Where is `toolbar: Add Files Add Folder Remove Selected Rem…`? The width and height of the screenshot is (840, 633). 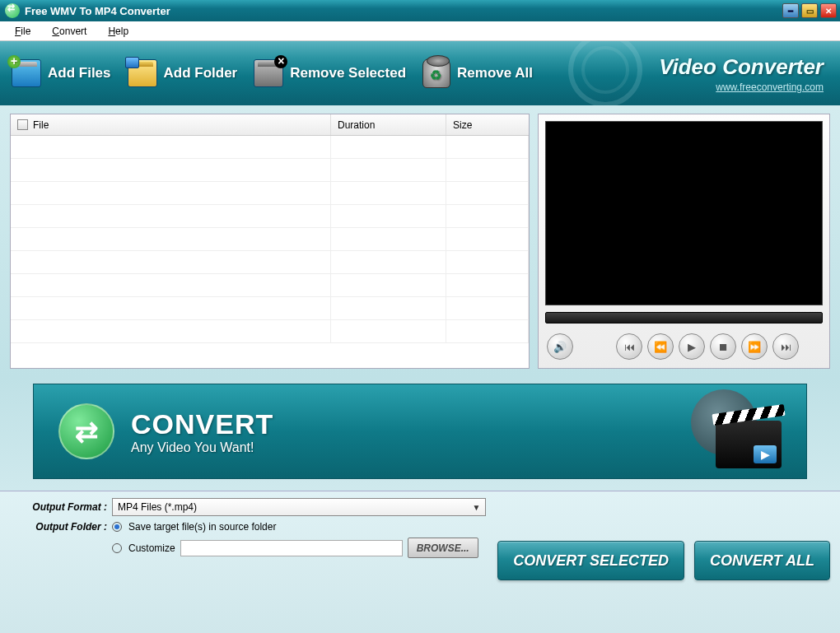 toolbar: Add Files Add Folder Remove Selected Rem… is located at coordinates (420, 73).